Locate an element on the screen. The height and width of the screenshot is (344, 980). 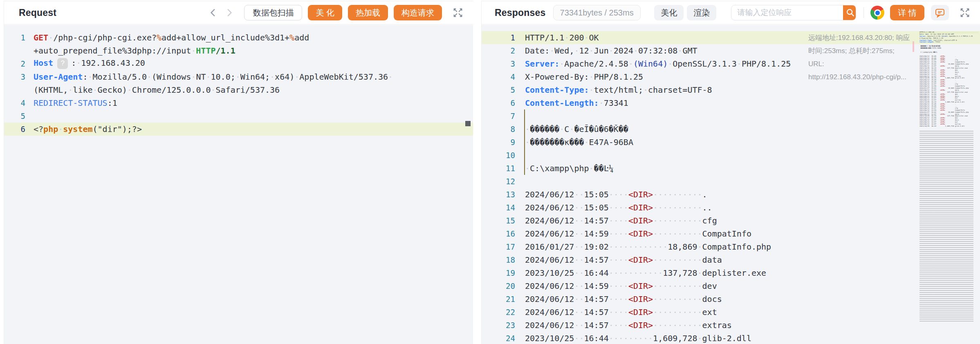
code-text: GET·/php-cgi/php-cgi.exe?%add+allow_url_… is located at coordinates (171, 38).